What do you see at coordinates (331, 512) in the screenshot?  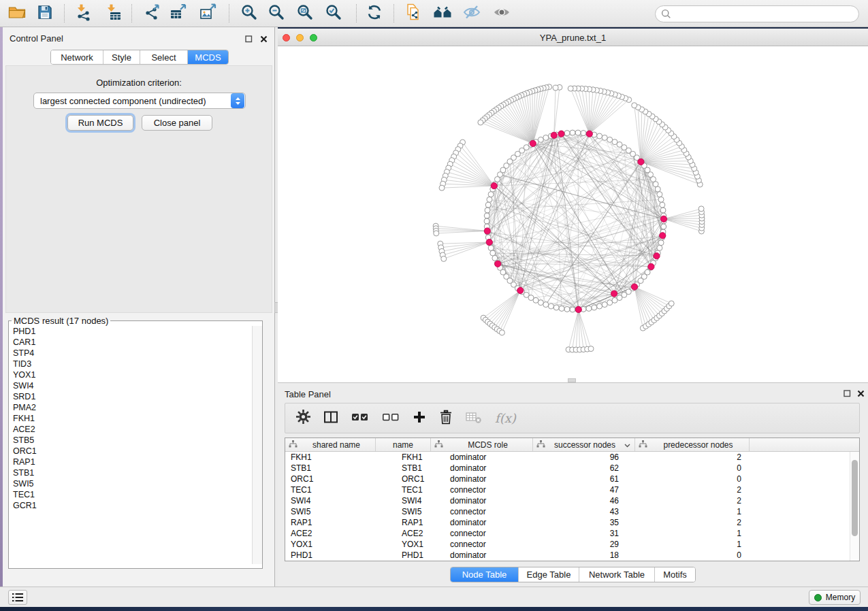 I see `table-cell: SWI5` at bounding box center [331, 512].